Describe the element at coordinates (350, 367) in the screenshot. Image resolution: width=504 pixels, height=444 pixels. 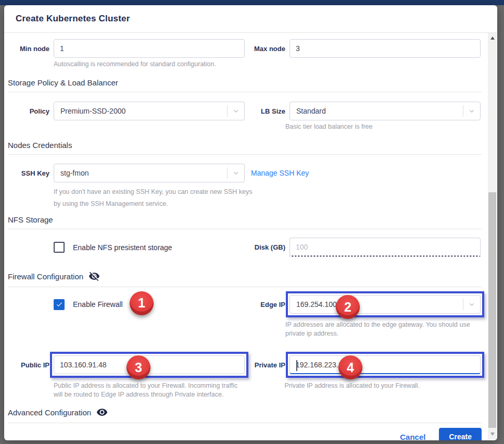
I see `annotation-badge-4: 4` at that location.